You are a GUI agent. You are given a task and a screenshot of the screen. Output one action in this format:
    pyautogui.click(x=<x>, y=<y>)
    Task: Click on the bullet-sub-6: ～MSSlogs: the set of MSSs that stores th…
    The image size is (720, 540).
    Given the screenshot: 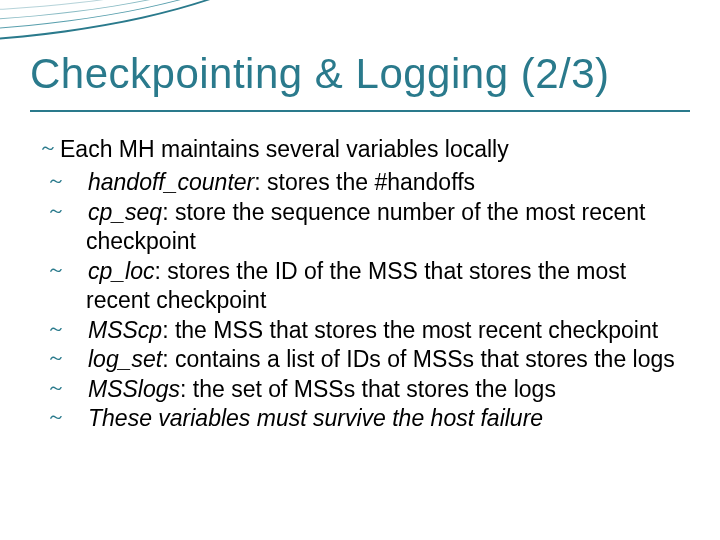 What is the action you would take?
    pyautogui.click(x=363, y=390)
    